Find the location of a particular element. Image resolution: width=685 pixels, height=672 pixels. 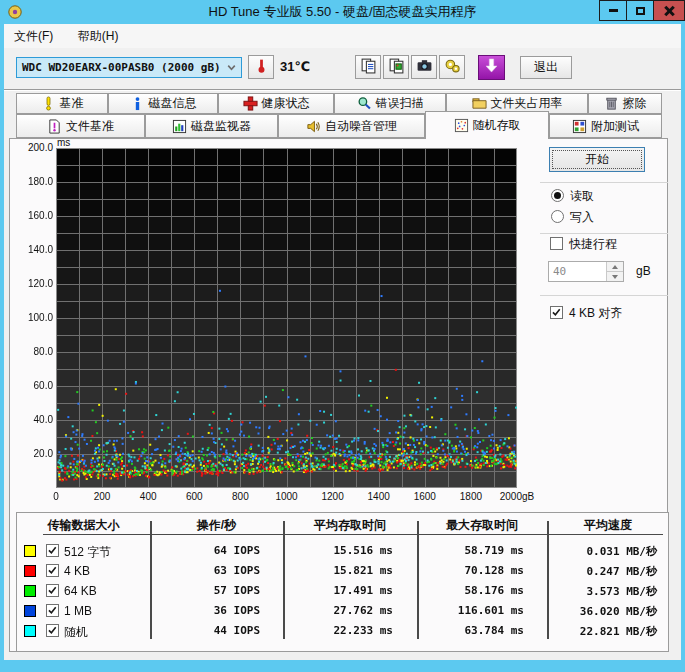

tab-benchmark: 基准 is located at coordinates (62, 104).